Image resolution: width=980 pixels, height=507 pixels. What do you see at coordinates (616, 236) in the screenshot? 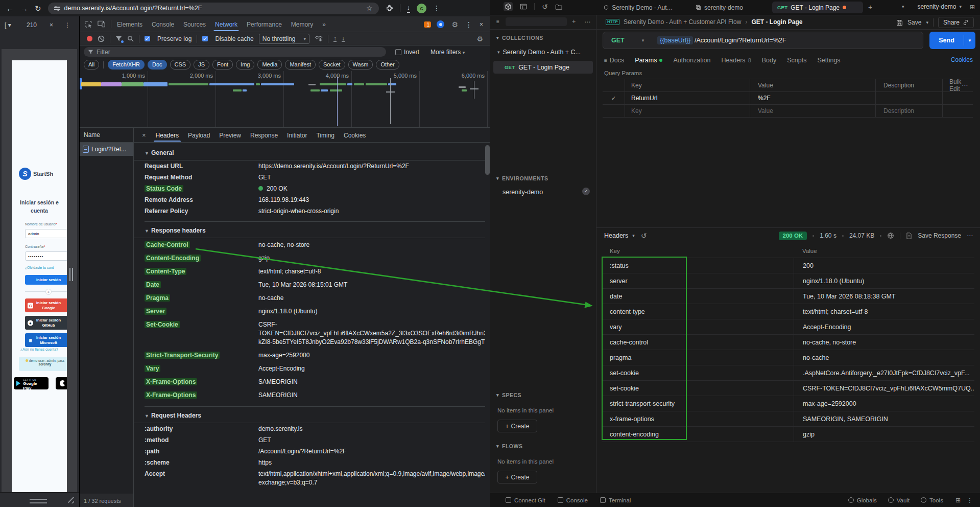
I see `response-view-select: Headers` at bounding box center [616, 236].